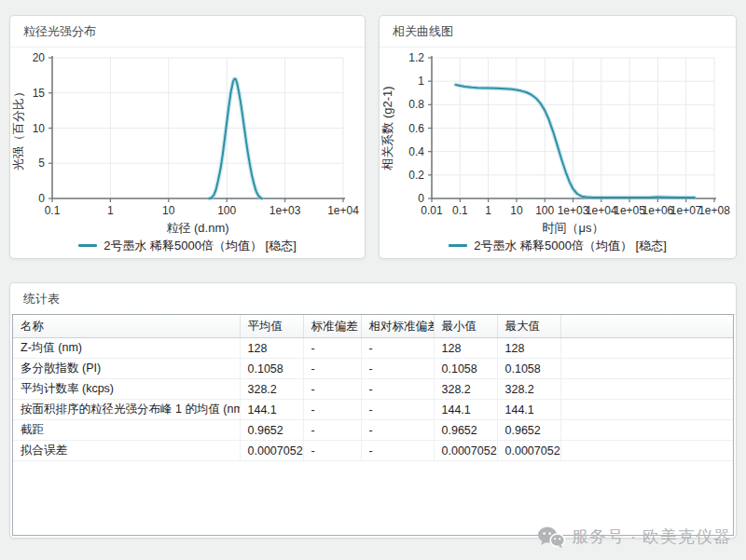  I want to click on table-cell: Z-均值 (nm), so click(127, 348).